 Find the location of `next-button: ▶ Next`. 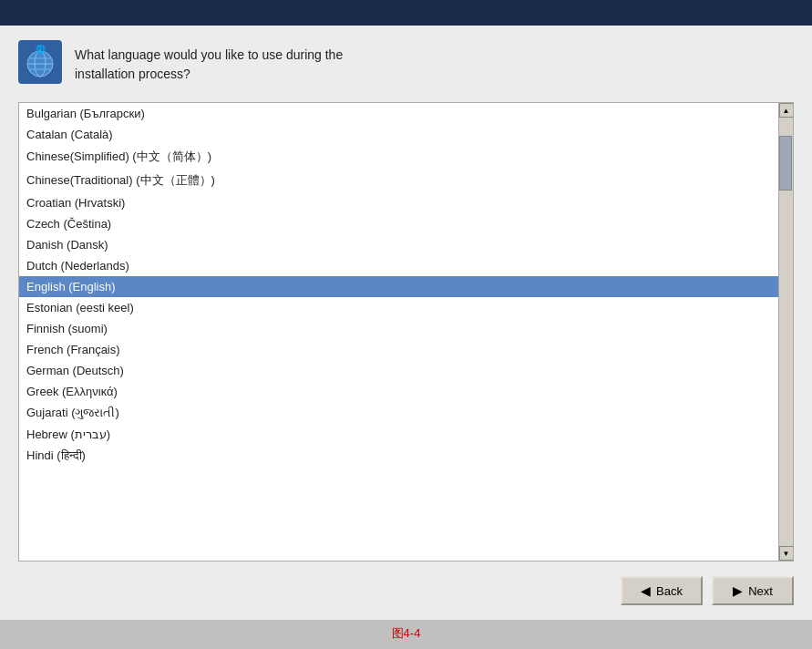

next-button: ▶ Next is located at coordinates (753, 591).